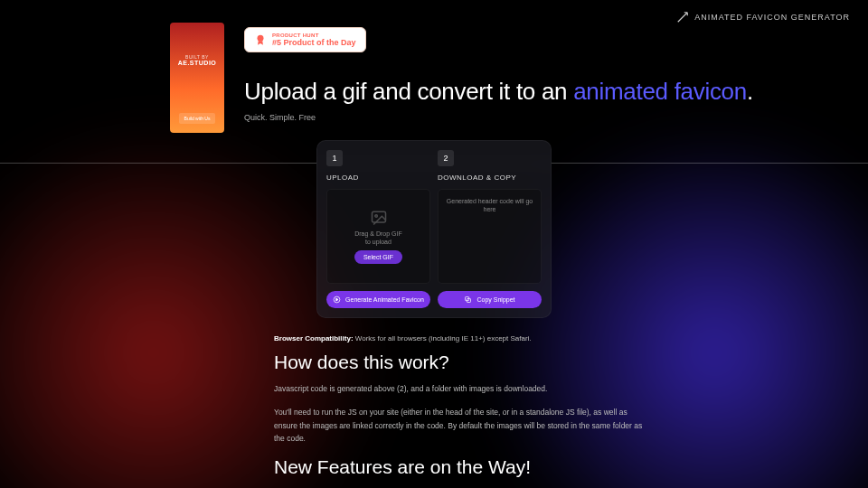  I want to click on info-section: Browser Compatibility: Works for all bro…, so click(459, 407).